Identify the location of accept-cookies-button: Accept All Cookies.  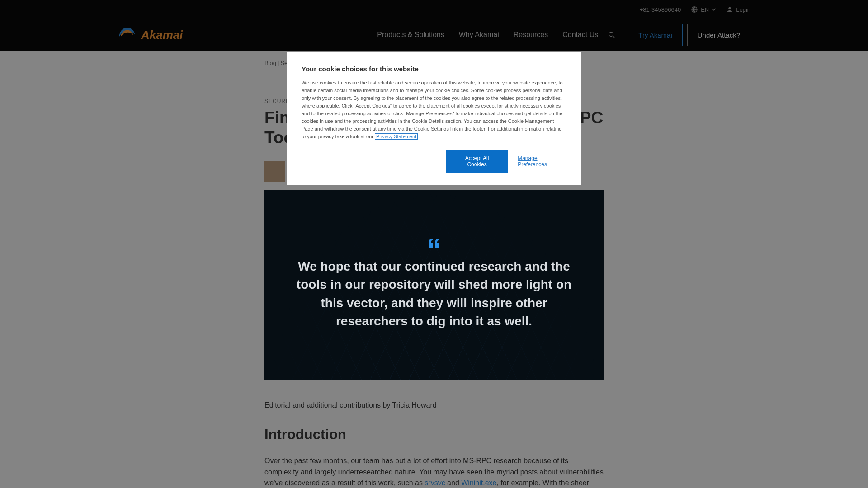
(477, 161).